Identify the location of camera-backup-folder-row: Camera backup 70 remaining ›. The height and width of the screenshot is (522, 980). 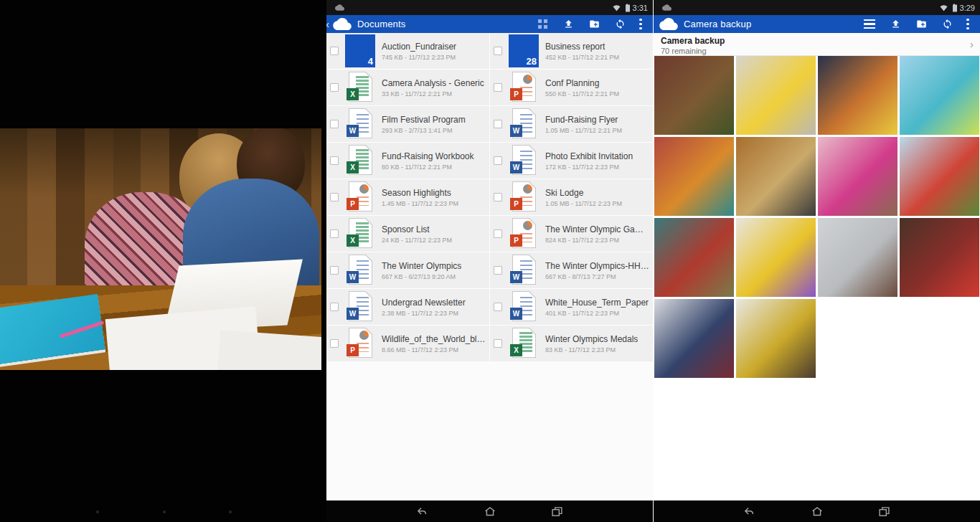
(816, 44).